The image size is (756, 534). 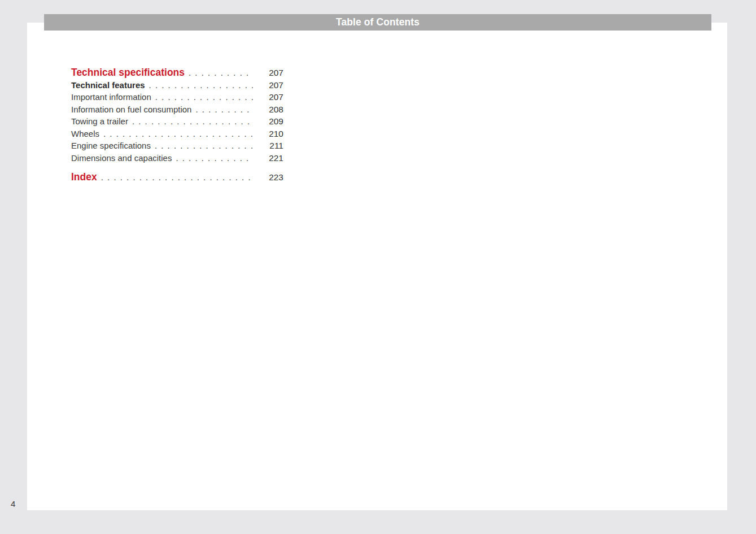 I want to click on toc-entry-label: Important information, so click(x=111, y=97).